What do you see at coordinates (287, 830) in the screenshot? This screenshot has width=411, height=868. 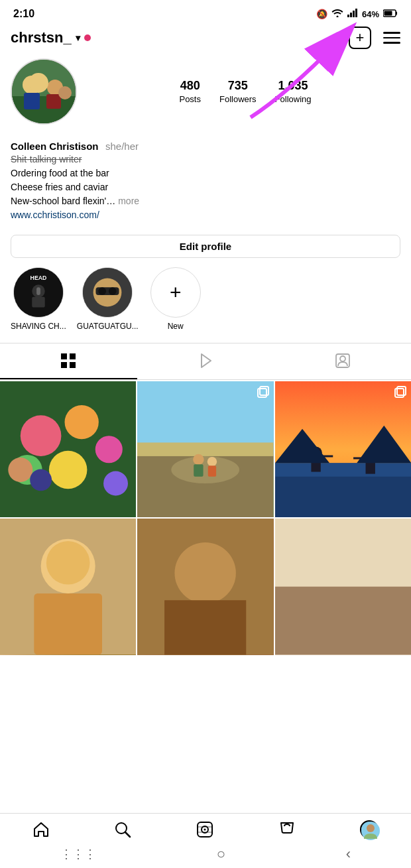 I see `shop-icon` at bounding box center [287, 830].